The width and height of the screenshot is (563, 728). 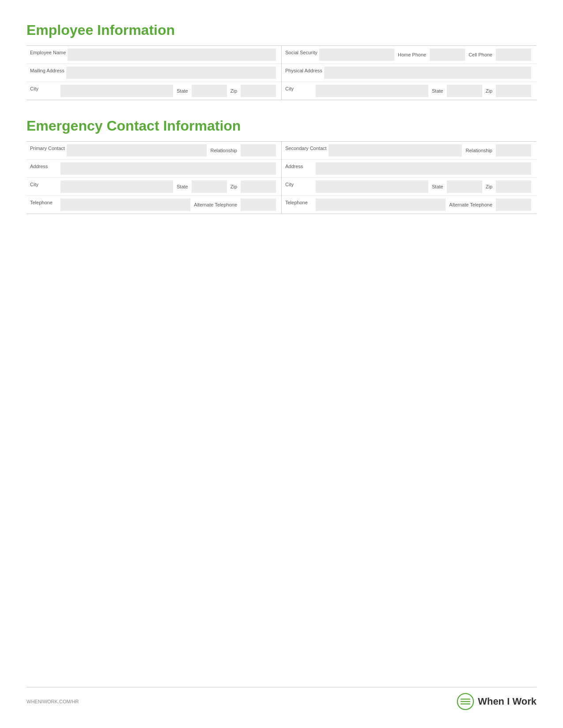 What do you see at coordinates (234, 187) in the screenshot?
I see `primary-zip-label: Zip` at bounding box center [234, 187].